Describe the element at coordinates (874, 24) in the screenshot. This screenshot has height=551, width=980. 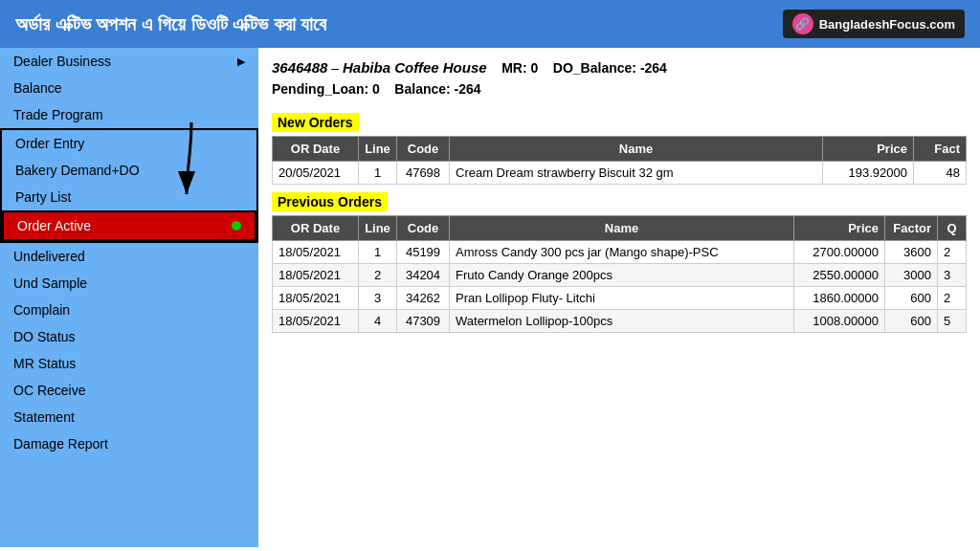
I see `brand-badge: 🔗 BangladeshFocus.com` at that location.